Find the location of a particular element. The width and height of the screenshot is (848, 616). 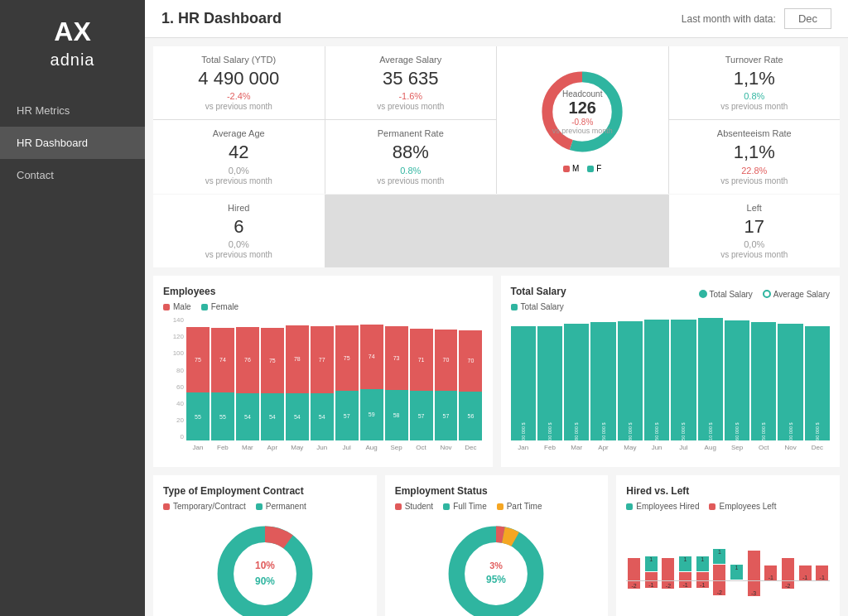

sal-bar-group: 4 500 000 $ is located at coordinates (523, 378).